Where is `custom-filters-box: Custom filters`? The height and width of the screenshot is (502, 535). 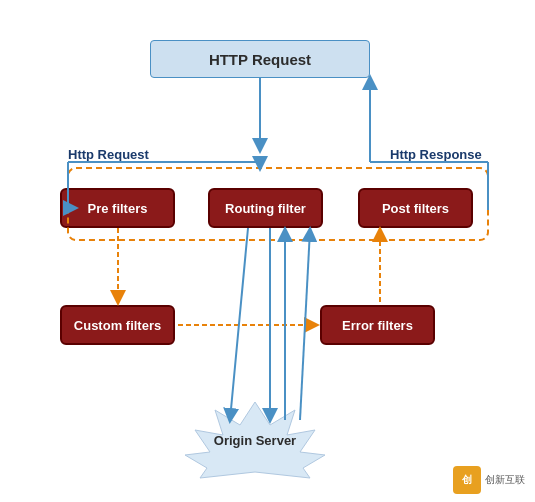 custom-filters-box: Custom filters is located at coordinates (118, 325).